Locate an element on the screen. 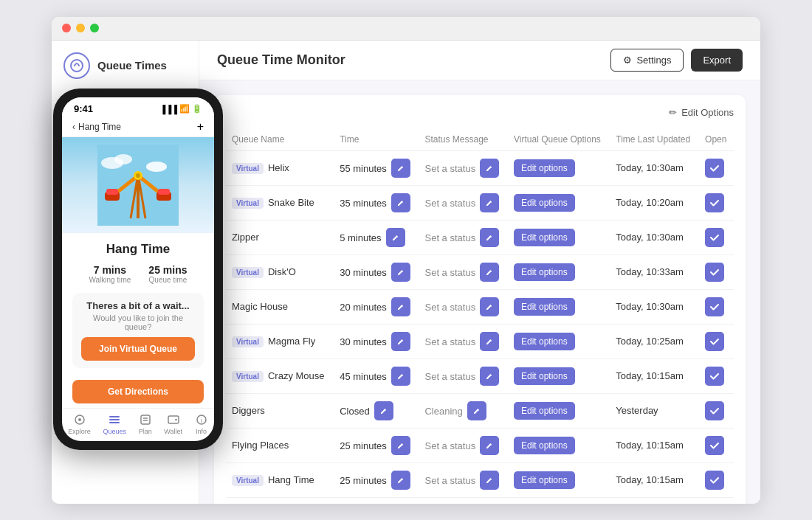 The height and width of the screenshot is (520, 812). status-text: Set a status is located at coordinates (450, 481).